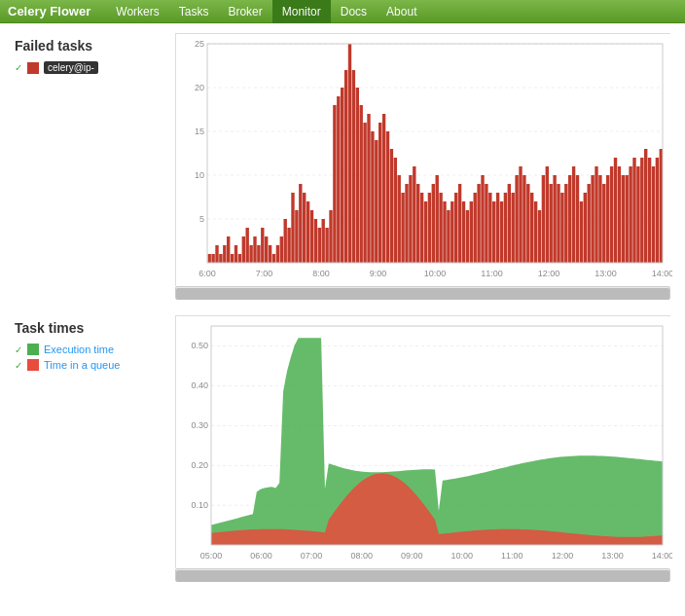 The width and height of the screenshot is (685, 616). What do you see at coordinates (95, 365) in the screenshot?
I see `task-times-legend-1: ✓ Time in a queue` at bounding box center [95, 365].